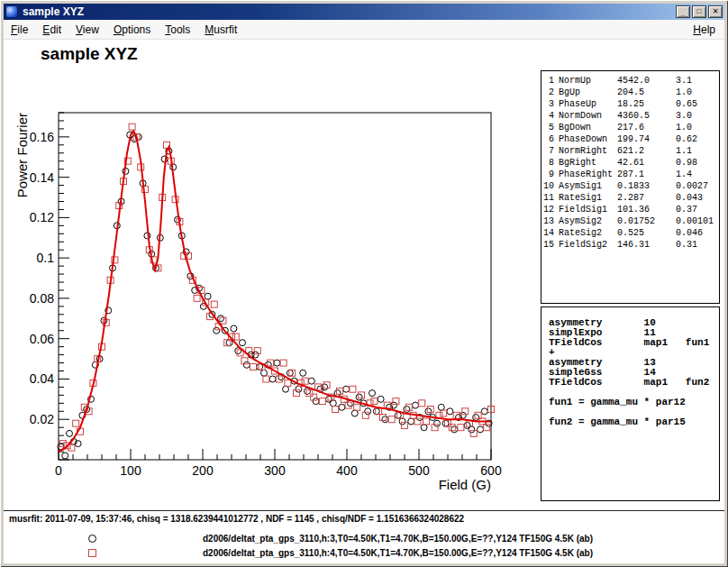  What do you see at coordinates (341, 553) in the screenshot?
I see `legend-entry-2: d2006/deltat_pta_gps_3110,h:4,T0=4.50K,T…` at bounding box center [341, 553].